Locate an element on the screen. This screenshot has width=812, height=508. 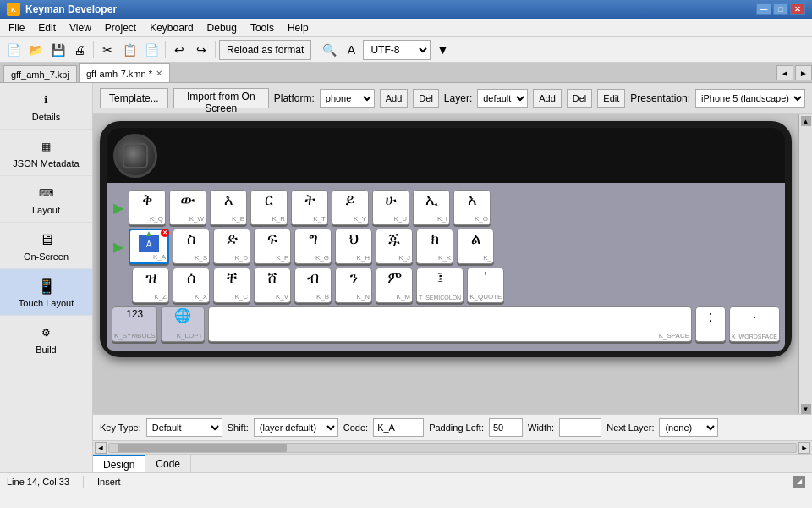
key-T: ት K_T is located at coordinates (310, 207).